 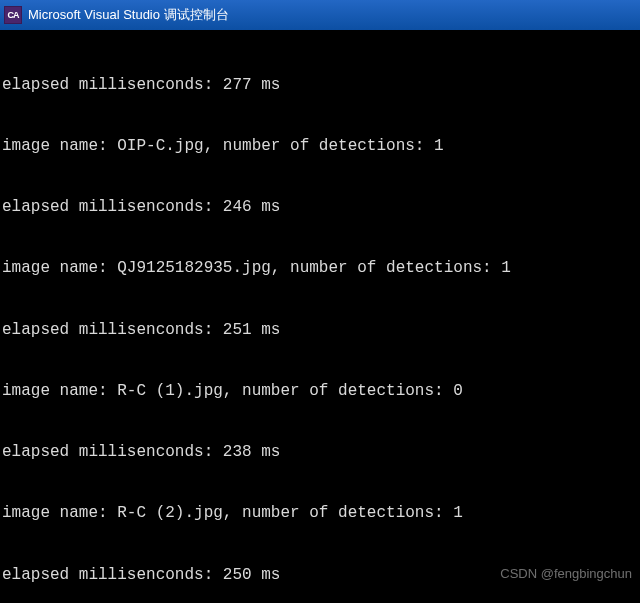 What do you see at coordinates (320, 391) in the screenshot?
I see `console-line: image name: R-C (1).jpg, number of detec…` at bounding box center [320, 391].